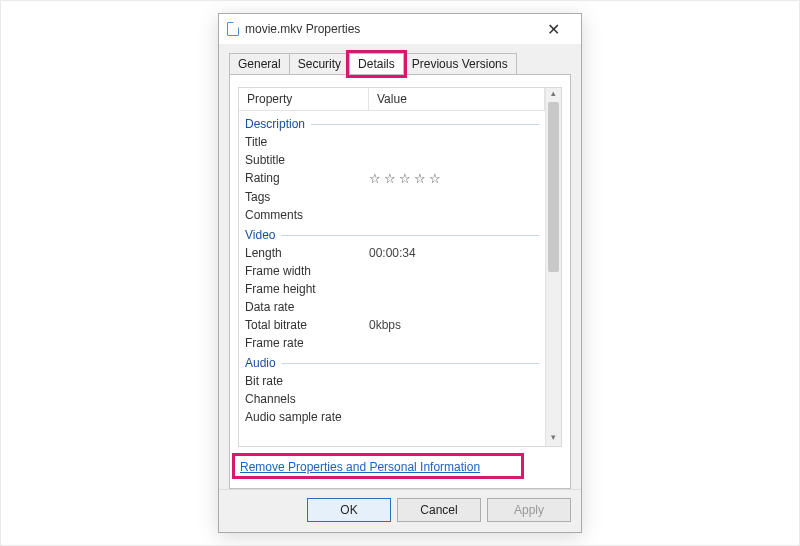 The height and width of the screenshot is (546, 800). Describe the element at coordinates (553, 30) in the screenshot. I see `close-icon: ✕` at that location.